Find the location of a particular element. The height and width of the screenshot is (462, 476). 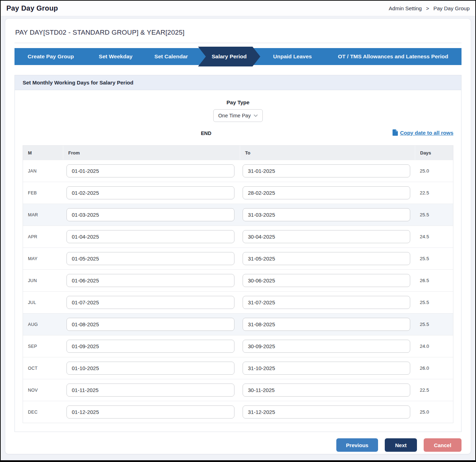

title-divider is located at coordinates (238, 43).